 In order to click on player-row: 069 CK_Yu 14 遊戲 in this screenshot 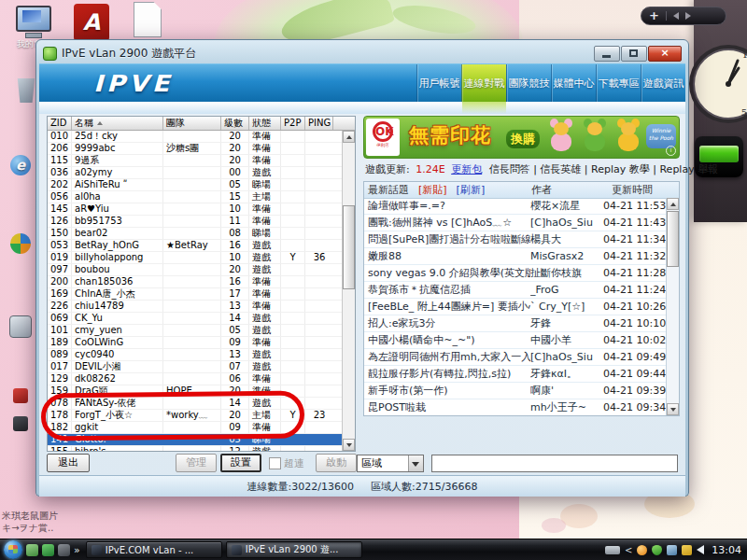, I will do `click(195, 319)`.